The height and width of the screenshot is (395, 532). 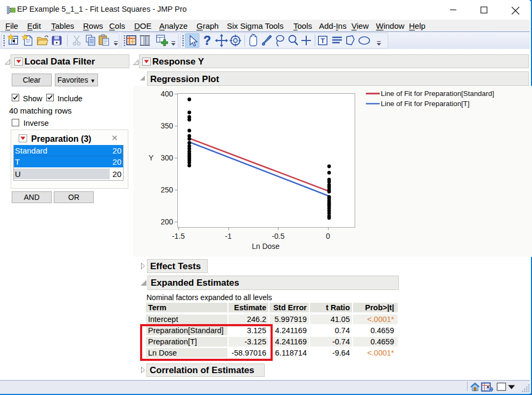 What do you see at coordinates (167, 158) in the screenshot?
I see `svg-text: 300` at bounding box center [167, 158].